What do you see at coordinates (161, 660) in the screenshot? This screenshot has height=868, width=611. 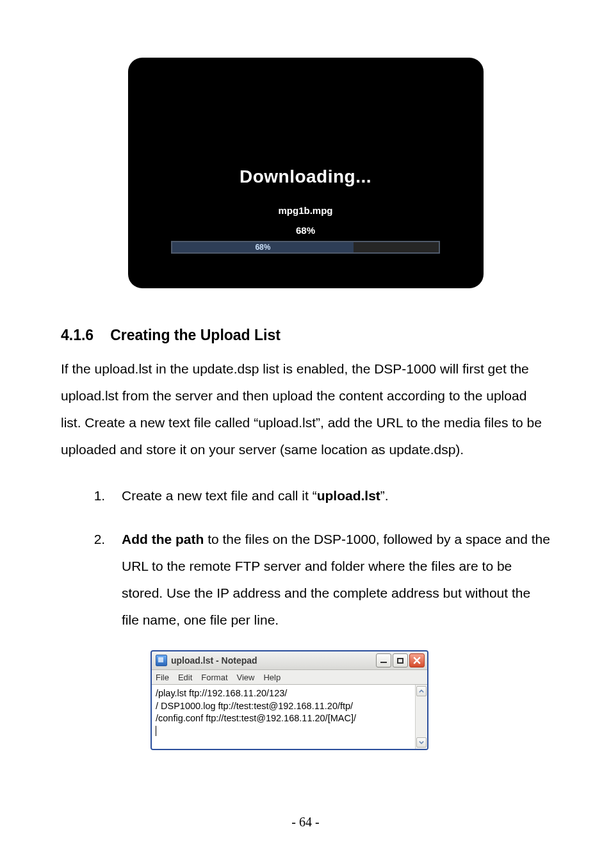 I see `notepad-app-icon` at bounding box center [161, 660].